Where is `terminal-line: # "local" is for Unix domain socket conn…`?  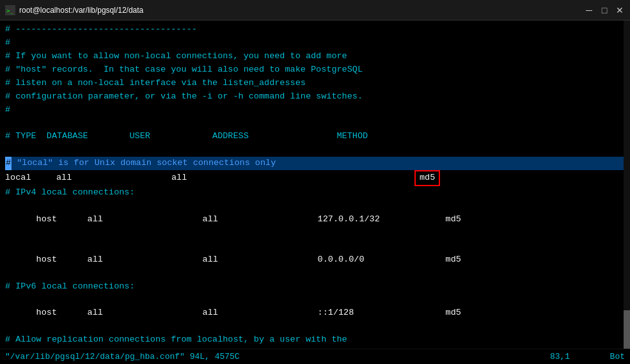 terminal-line: # "local" is for Unix domain socket conn… is located at coordinates (315, 164).